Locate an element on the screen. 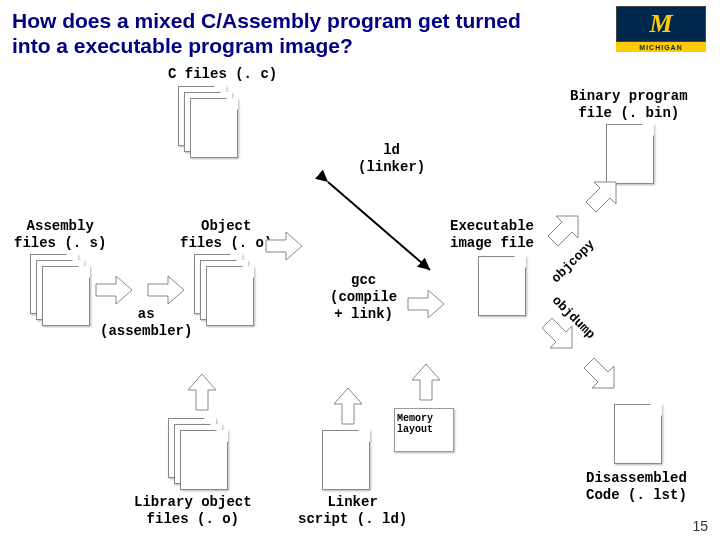 The image size is (720, 540). michigan-logo: M MICHIGAN is located at coordinates (661, 30).